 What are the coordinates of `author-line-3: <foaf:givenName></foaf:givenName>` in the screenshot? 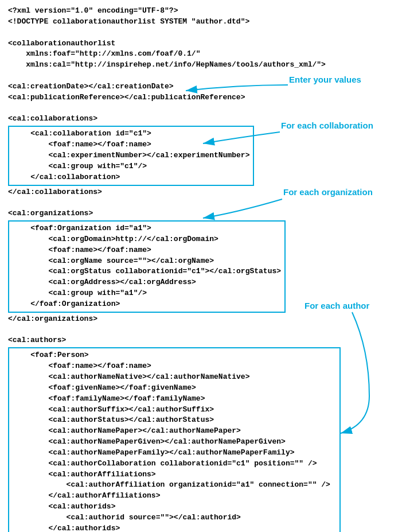 It's located at (174, 388).